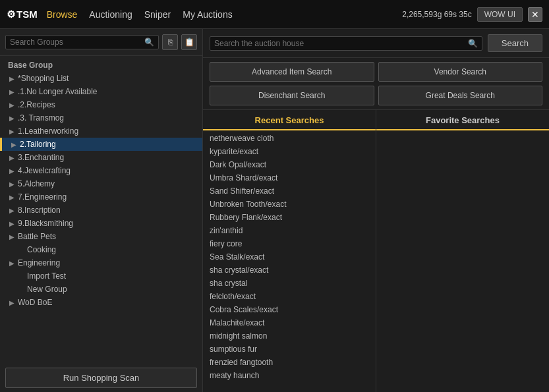  Describe the element at coordinates (289, 323) in the screenshot. I see `recent-search-item: Malachite/exact` at that location.